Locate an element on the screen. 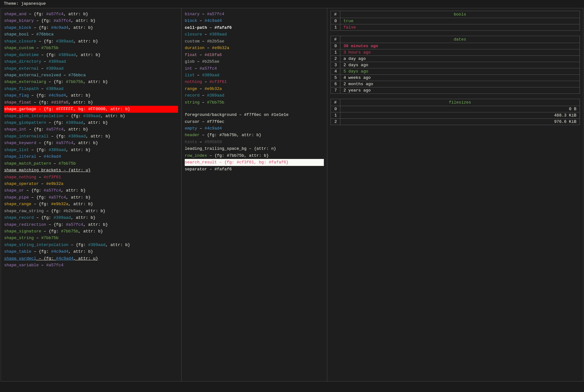 The height and width of the screenshot is (392, 584). left-line-0: shape_and – {fg: #a57fc4, attr: b} is located at coordinates (91, 14).